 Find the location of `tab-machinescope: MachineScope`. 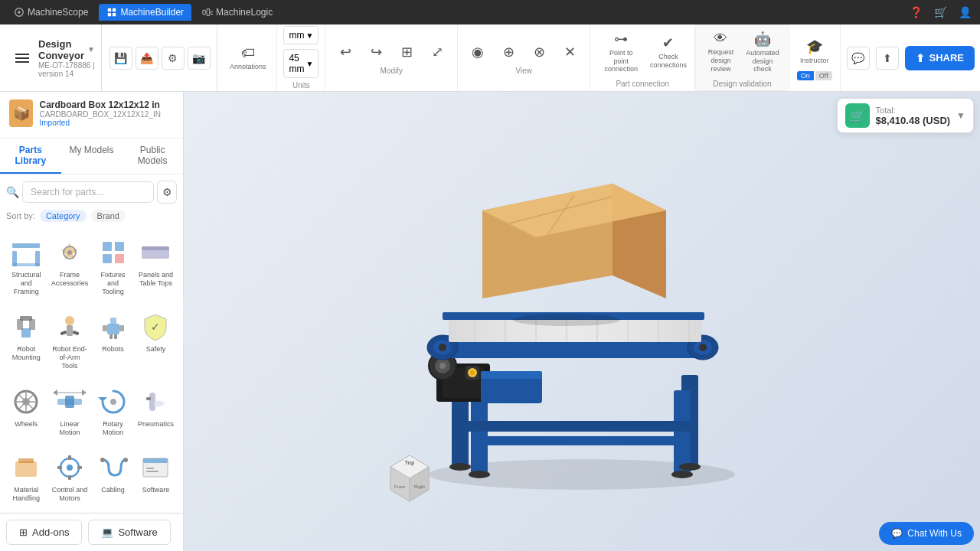

tab-machinescope: MachineScope is located at coordinates (51, 12).